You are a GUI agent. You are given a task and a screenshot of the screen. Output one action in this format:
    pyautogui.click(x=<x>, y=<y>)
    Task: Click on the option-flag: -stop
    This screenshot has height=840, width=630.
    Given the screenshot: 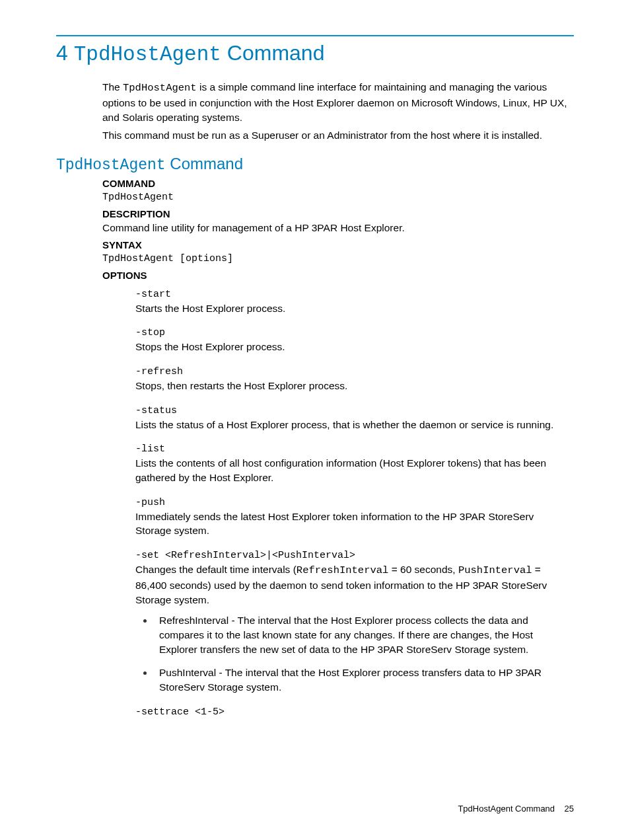 What is the action you would take?
    pyautogui.click(x=351, y=333)
    